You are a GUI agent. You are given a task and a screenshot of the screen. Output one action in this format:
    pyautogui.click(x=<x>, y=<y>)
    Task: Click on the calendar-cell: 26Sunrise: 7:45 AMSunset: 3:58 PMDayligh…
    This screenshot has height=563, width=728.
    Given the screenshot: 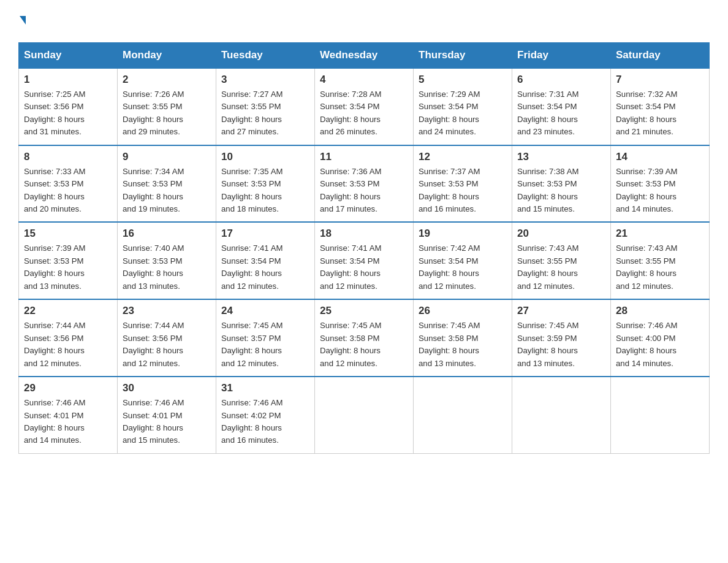 What is the action you would take?
    pyautogui.click(x=463, y=338)
    